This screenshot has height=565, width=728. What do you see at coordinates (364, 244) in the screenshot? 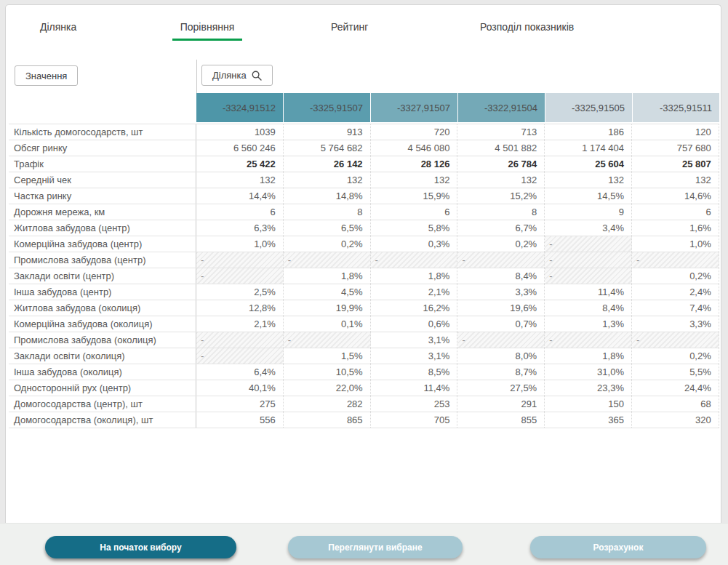
I see `table-row: Комерційна забудова (центр)1,0%0,2%0,3%0…` at bounding box center [364, 244].